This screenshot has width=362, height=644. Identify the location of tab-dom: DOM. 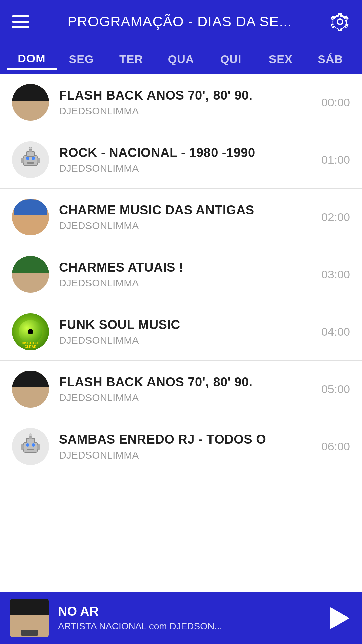
(32, 59).